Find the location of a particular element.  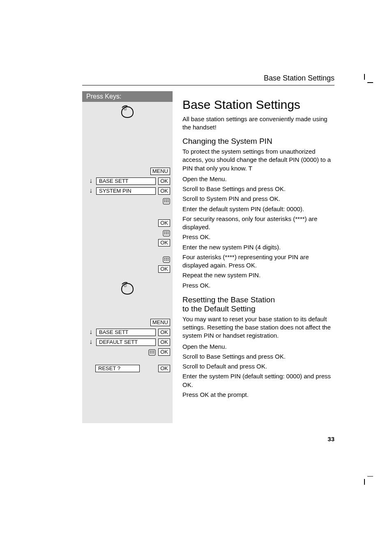

step-text: Repeat the new system PIN. is located at coordinates (258, 275).